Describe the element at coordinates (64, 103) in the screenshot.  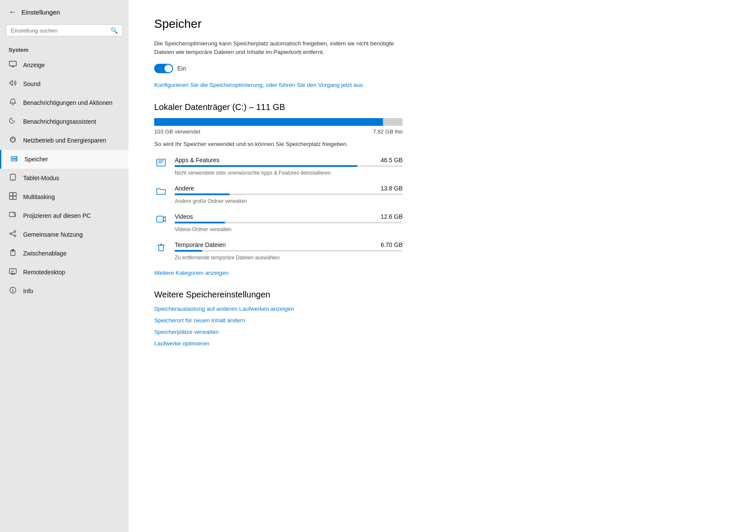
I see `sidebar-item-benachrichtigungen: Benachrichtigungen und Aktionen` at that location.